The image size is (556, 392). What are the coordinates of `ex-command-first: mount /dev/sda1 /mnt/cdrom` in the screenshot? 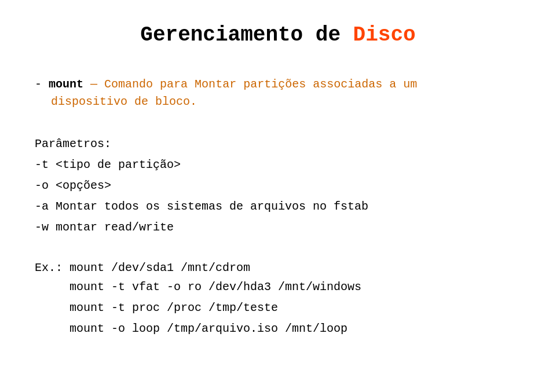 It's located at (160, 268).